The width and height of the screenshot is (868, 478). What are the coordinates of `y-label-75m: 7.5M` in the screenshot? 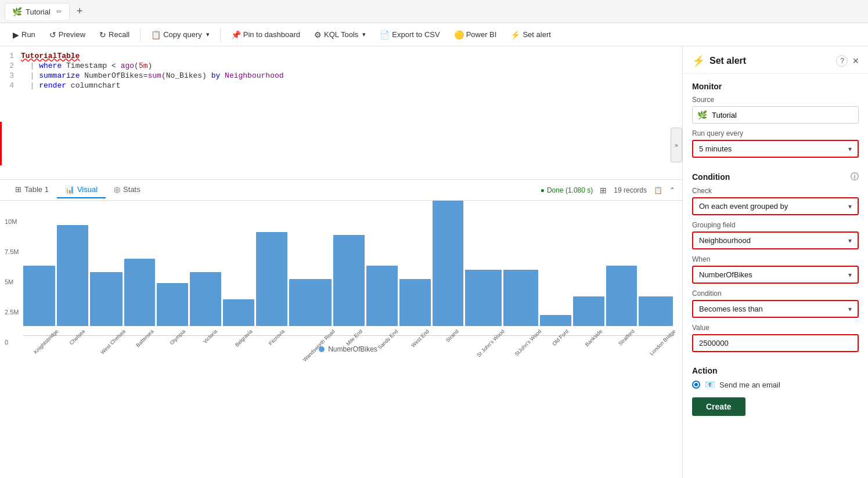 It's located at (12, 252).